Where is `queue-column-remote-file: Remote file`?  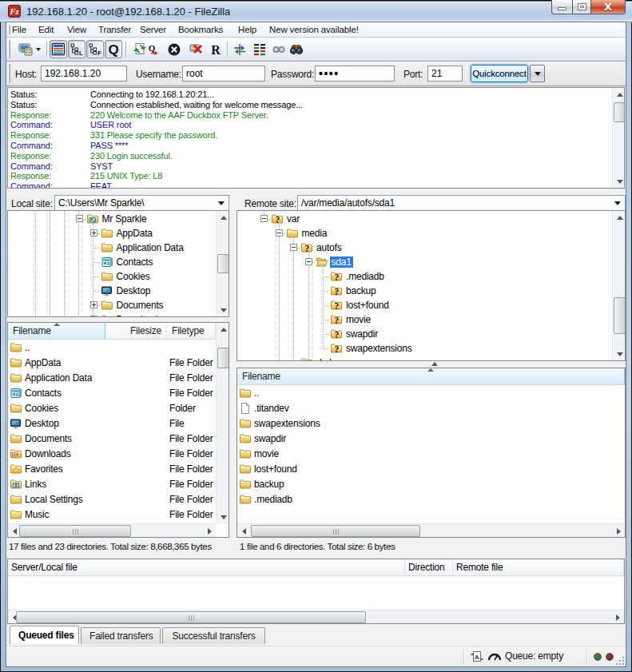 queue-column-remote-file: Remote file is located at coordinates (539, 567).